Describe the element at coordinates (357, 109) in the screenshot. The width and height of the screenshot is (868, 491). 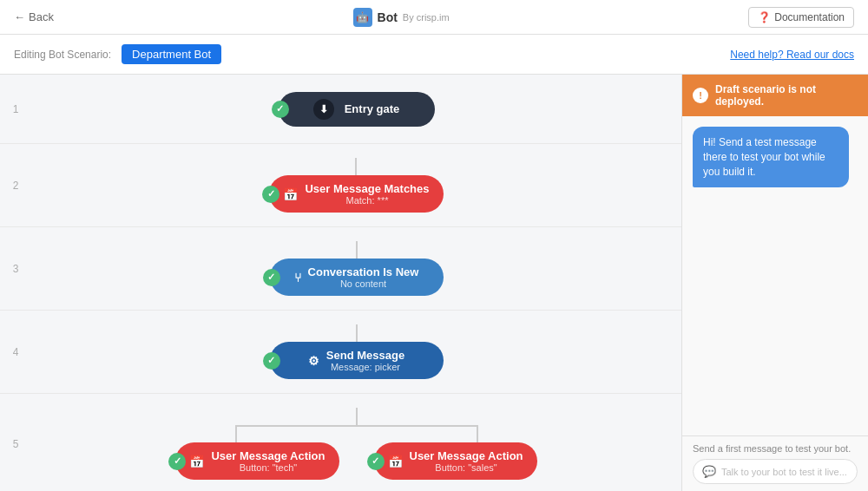
I see `entry-gate-node: ⬇ Entry gate ✓` at that location.